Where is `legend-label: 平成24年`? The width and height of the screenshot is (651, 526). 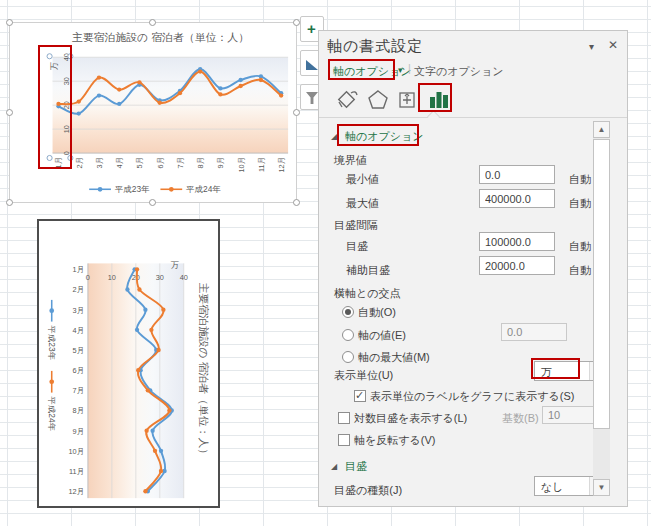
legend-label: 平成24年 is located at coordinates (204, 189).